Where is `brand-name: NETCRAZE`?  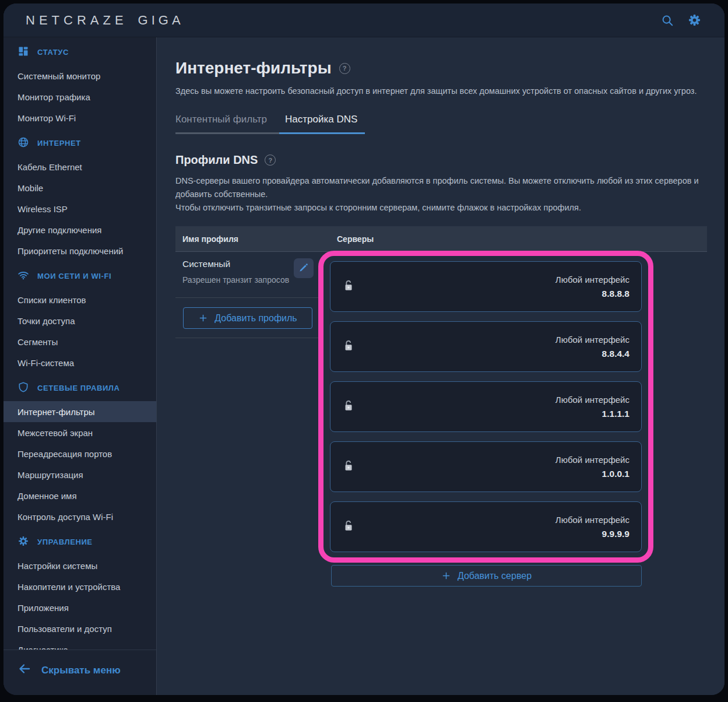 brand-name: NETCRAZE is located at coordinates (77, 20).